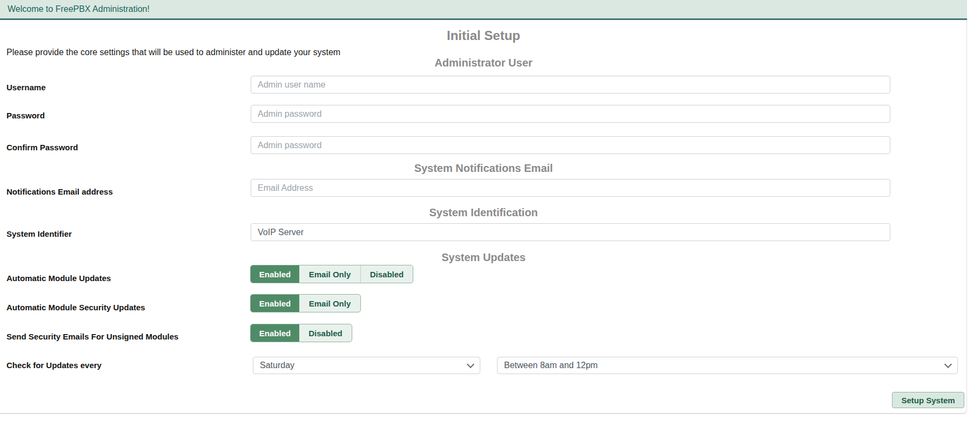  I want to click on welcome-banner-text: Welcome to FreePBX Administration!, so click(79, 9).